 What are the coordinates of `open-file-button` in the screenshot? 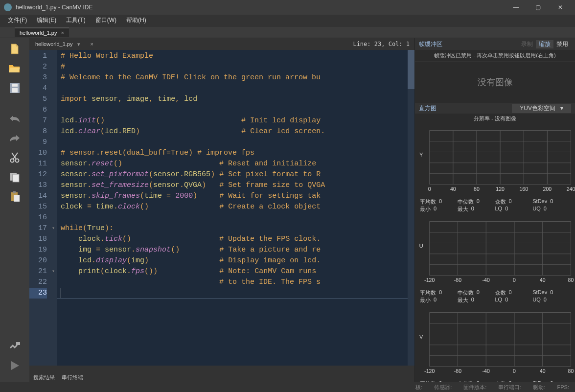 It's located at (15, 69).